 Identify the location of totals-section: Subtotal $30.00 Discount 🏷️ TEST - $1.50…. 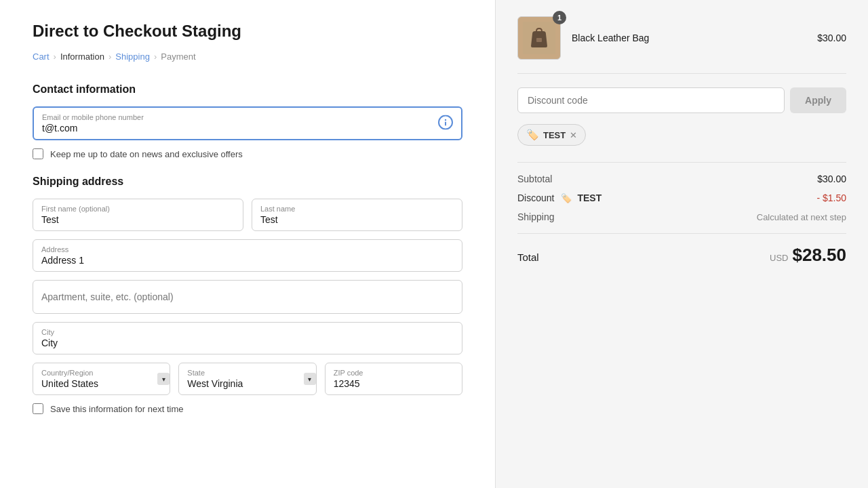
(682, 192).